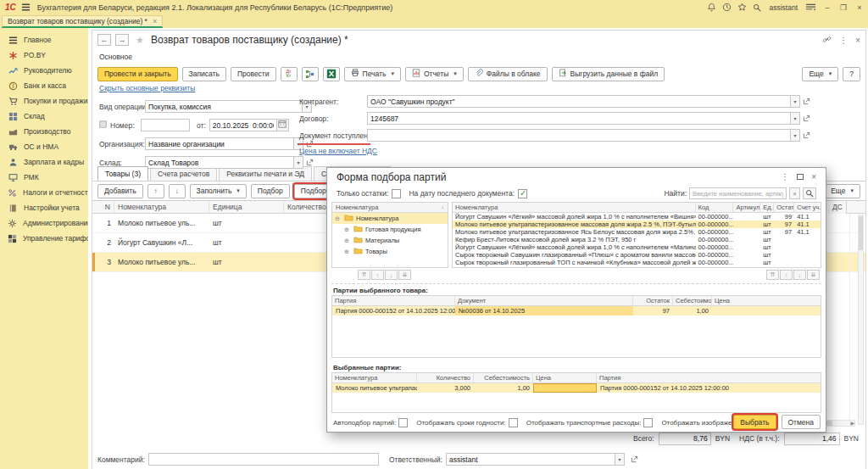  Describe the element at coordinates (82, 22) in the screenshot. I see `window-tab: Возврат товаров поставщику (создание) * …` at that location.